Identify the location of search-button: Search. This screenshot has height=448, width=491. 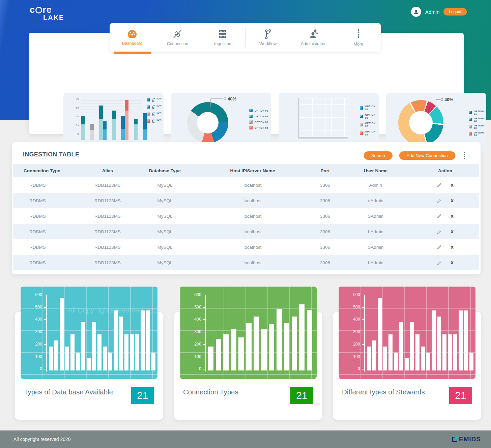
(378, 156).